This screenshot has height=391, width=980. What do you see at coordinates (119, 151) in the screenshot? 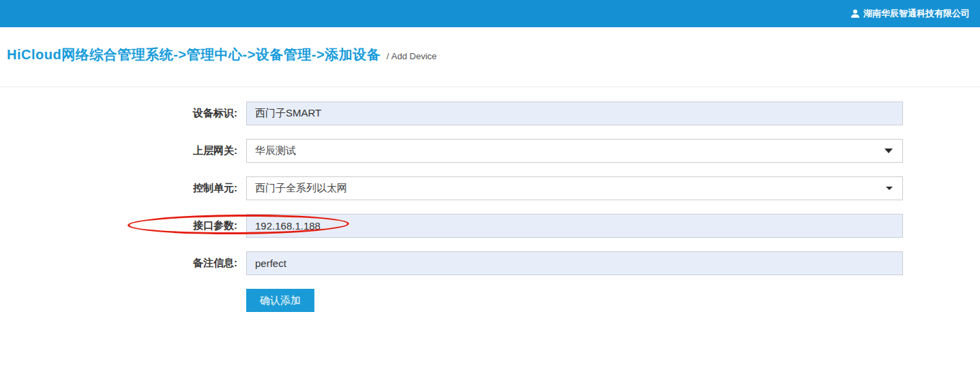
I see `upper-gateway-label: 上层网关:` at bounding box center [119, 151].